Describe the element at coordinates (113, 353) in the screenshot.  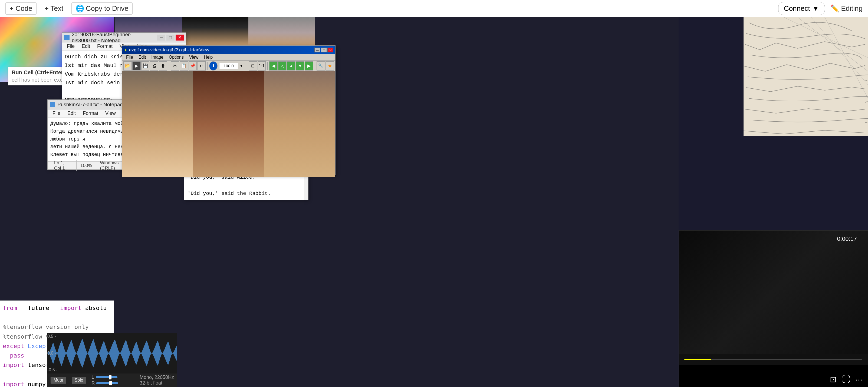
I see `waveform-svg: // Generate waveform bars via inline SVG…` at that location.